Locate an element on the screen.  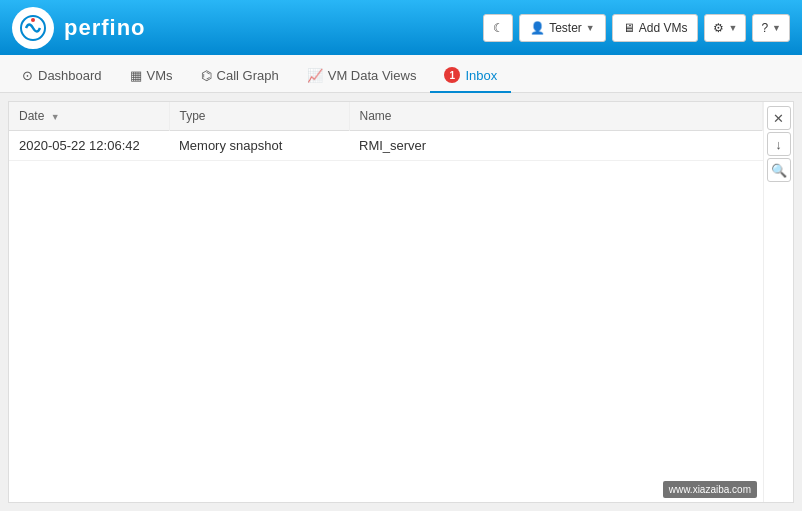
inbox-badge: 1 is located at coordinates (452, 75).